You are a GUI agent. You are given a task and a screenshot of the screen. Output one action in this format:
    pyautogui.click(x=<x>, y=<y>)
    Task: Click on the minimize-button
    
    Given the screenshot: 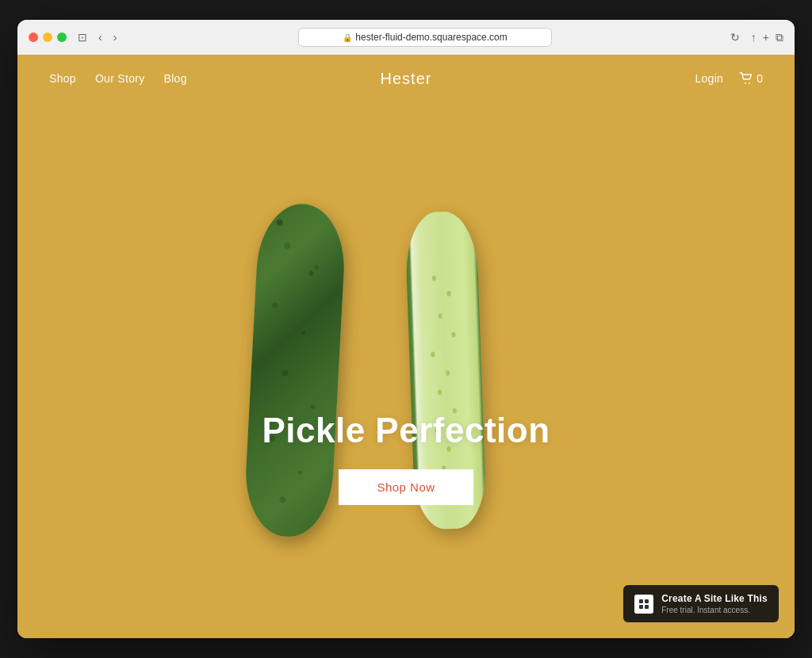 What is the action you would take?
    pyautogui.click(x=48, y=37)
    